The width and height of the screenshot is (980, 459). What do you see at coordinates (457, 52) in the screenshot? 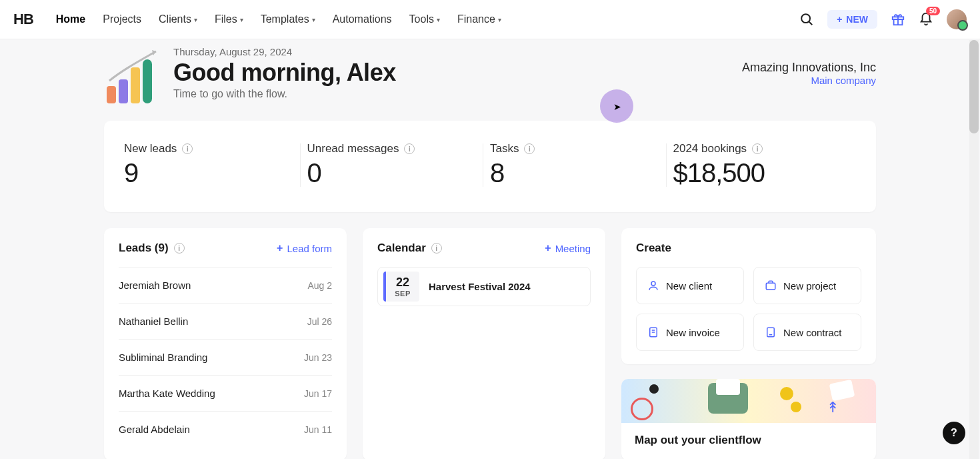
I see `date-label: Thursday, August 29, 2024` at bounding box center [457, 52].